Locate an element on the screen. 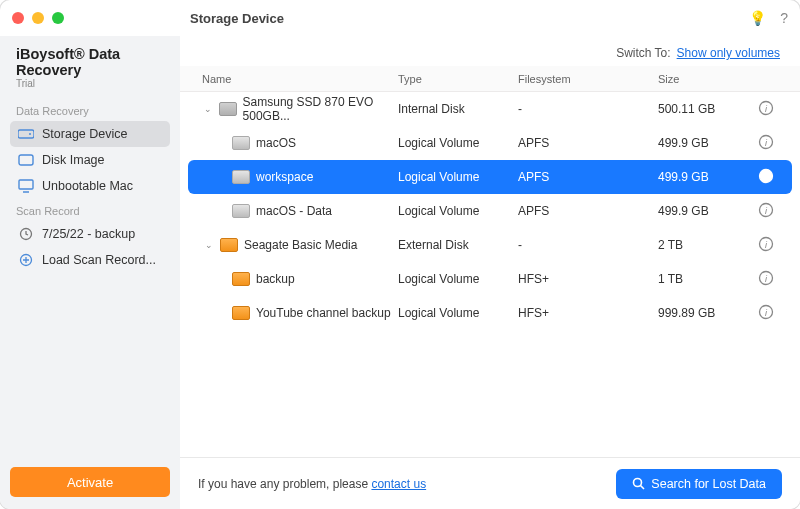 This screenshot has height=509, width=800. nav-disk-image: Disk Image is located at coordinates (90, 160).